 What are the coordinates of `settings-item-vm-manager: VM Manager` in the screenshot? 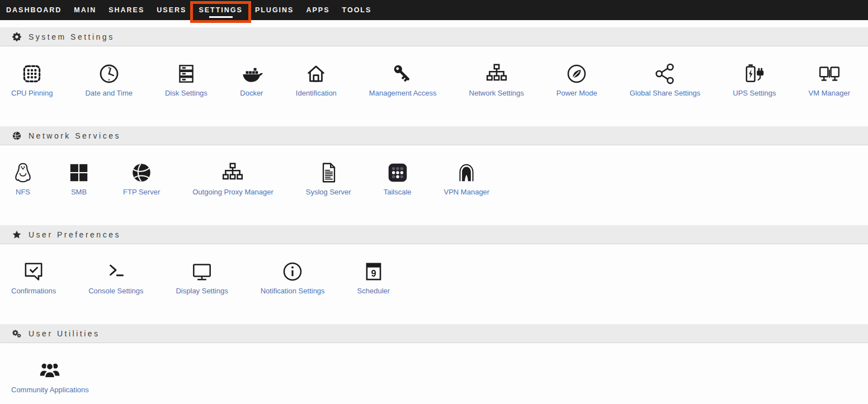 It's located at (829, 79).